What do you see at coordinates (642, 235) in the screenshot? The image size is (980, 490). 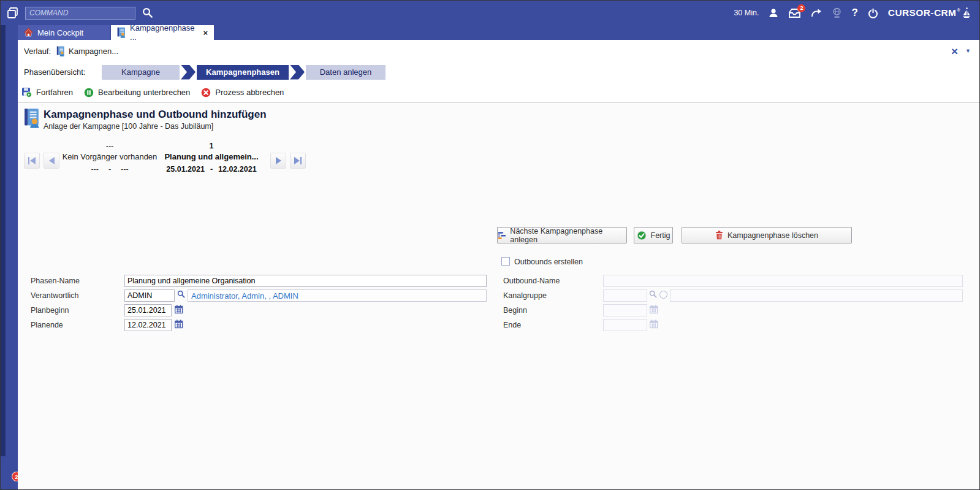 I see `check-icon` at bounding box center [642, 235].